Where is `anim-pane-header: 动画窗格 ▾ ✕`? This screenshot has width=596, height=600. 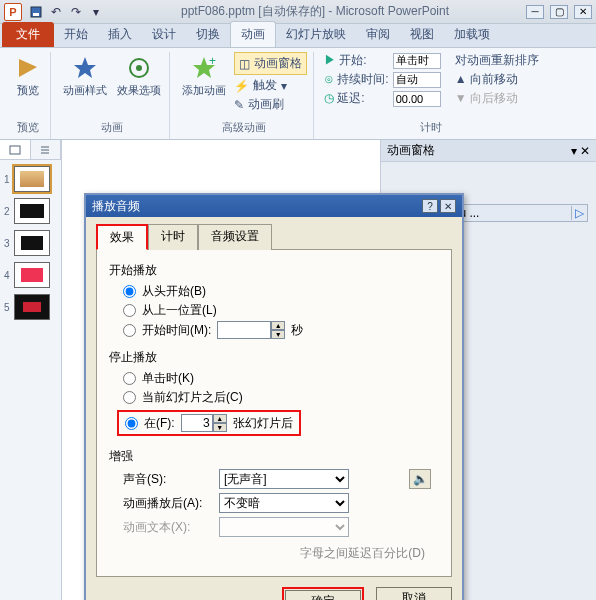
anim-pane-header: 动画窗格 ▾ ✕ is located at coordinates (488, 151).